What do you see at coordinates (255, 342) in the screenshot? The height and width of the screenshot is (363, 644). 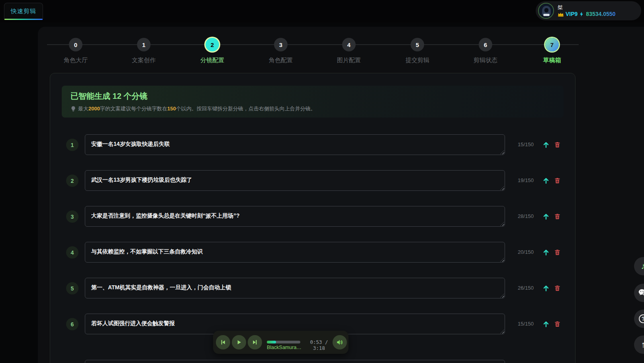 I see `next-track-icon` at bounding box center [255, 342].